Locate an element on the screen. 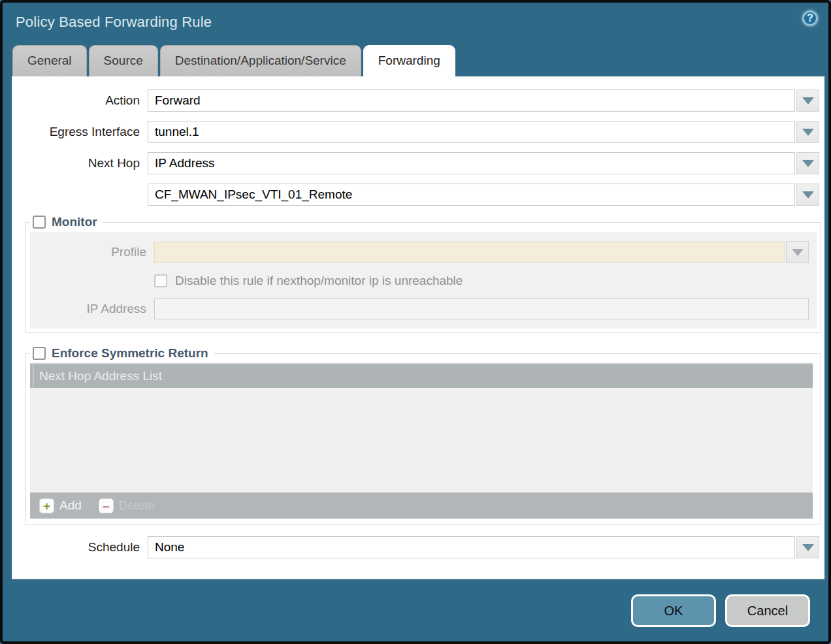  cancel-button: Cancel is located at coordinates (768, 611).